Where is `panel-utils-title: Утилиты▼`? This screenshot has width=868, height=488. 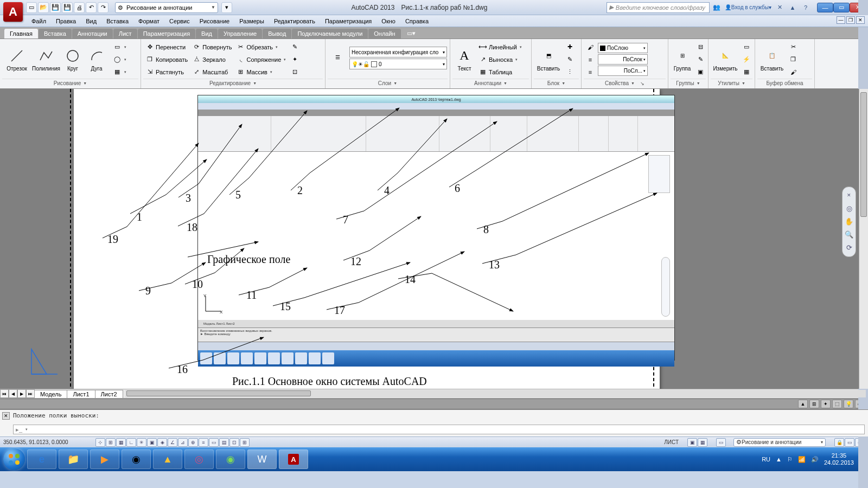
panel-utils-title: Утилиты▼ is located at coordinates (731, 83).